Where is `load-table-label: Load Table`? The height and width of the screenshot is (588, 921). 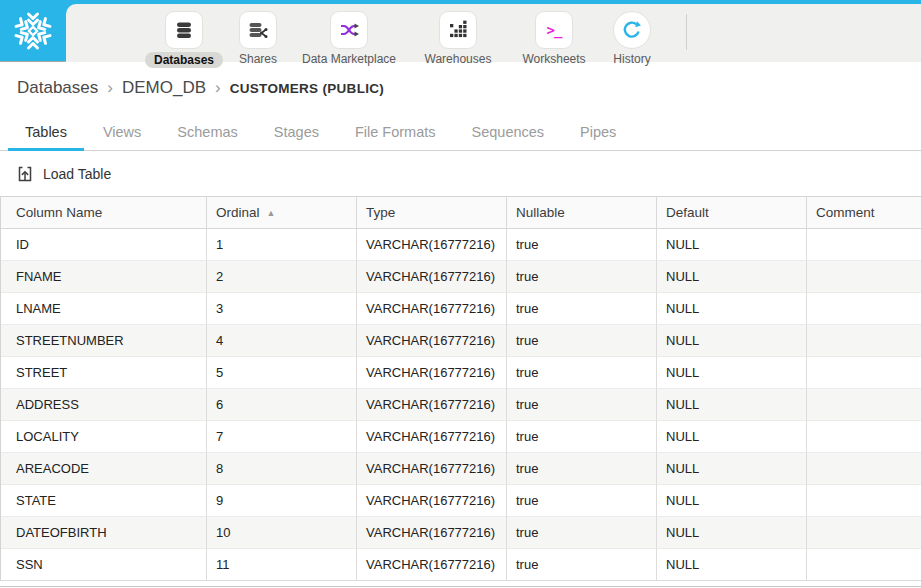 load-table-label: Load Table is located at coordinates (77, 174).